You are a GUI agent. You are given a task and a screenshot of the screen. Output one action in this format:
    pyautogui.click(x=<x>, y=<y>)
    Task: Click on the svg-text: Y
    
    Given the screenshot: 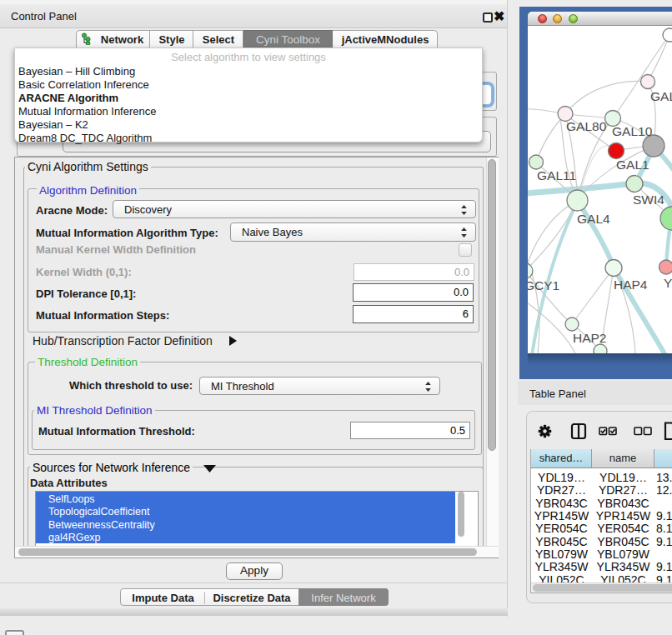 What is the action you would take?
    pyautogui.click(x=668, y=283)
    